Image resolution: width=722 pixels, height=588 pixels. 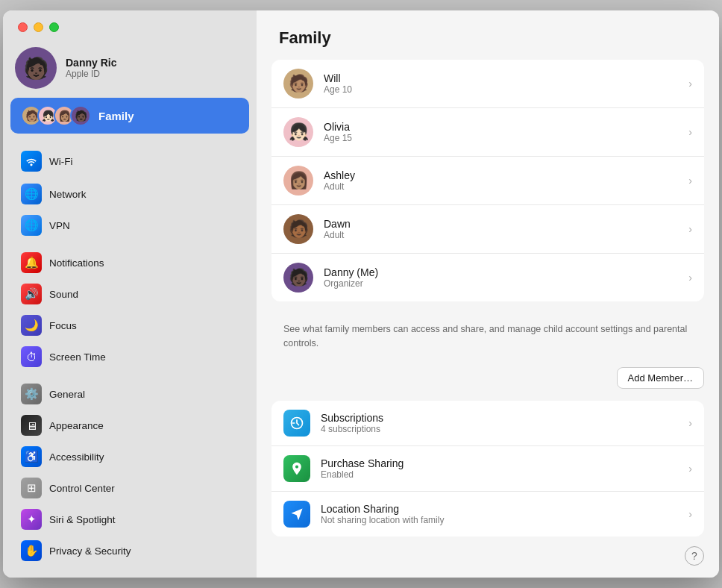 I want to click on member-row-dawn: 🧑🏾 Dawn Adult ›, so click(x=488, y=230).